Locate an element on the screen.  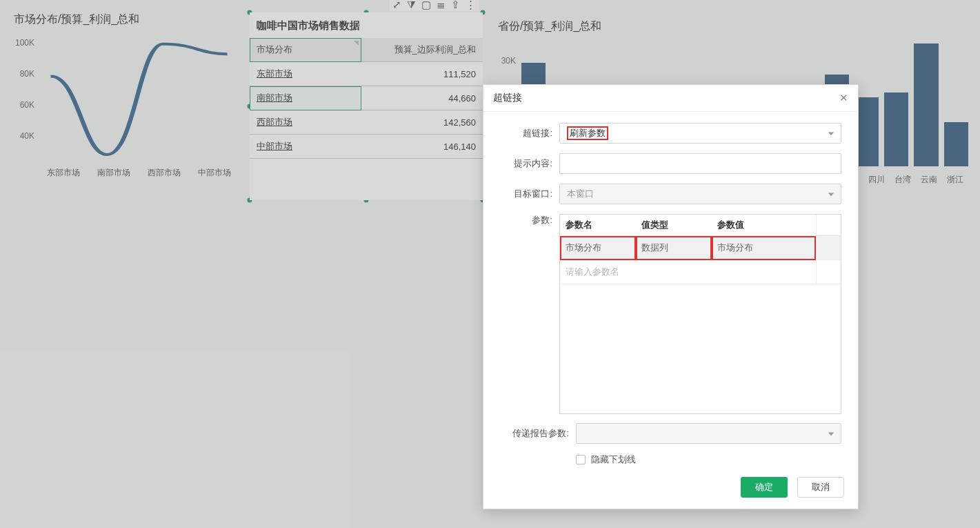
close-icon: ✕ is located at coordinates (844, 98).